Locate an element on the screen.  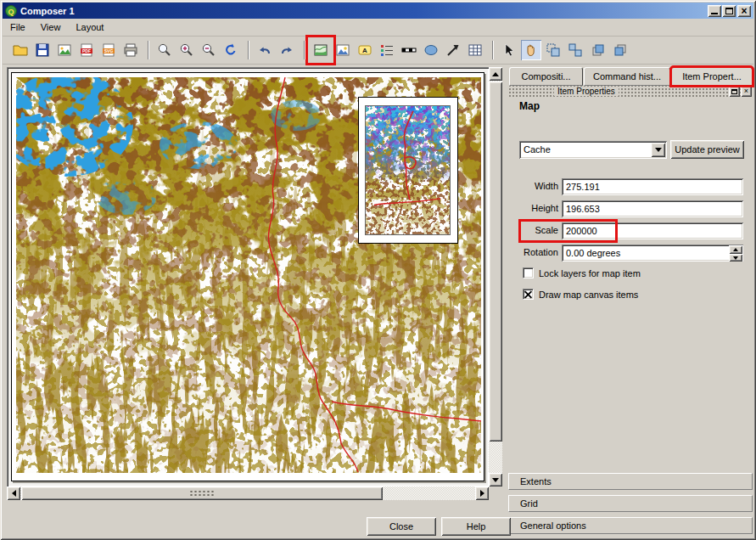
tab-composition-label: Compositi... is located at coordinates (546, 76).